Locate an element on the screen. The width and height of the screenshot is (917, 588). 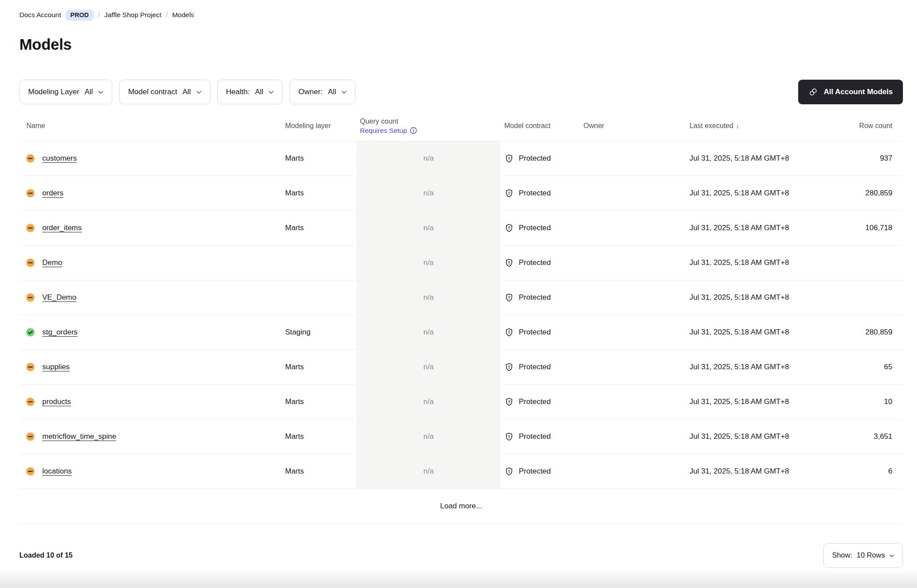
model-name-link: products is located at coordinates (56, 402).